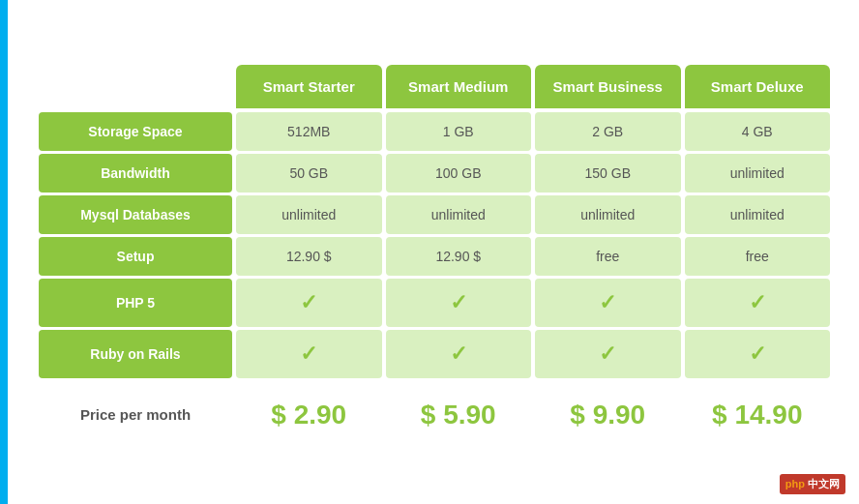  I want to click on row-value-storage-0: 512MB, so click(310, 132).